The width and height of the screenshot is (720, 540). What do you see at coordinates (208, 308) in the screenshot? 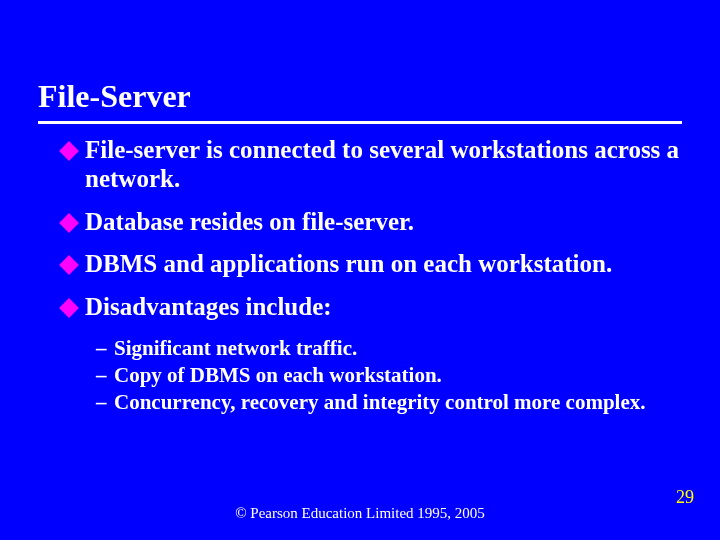
I see `bullet-text: Disadvantages include:` at bounding box center [208, 308].